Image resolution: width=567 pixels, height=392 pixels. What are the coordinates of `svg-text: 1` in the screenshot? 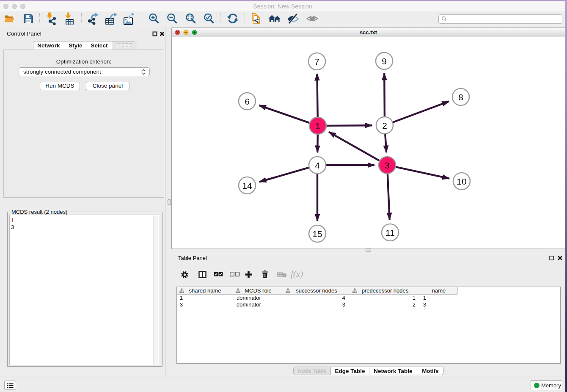 It's located at (318, 126).